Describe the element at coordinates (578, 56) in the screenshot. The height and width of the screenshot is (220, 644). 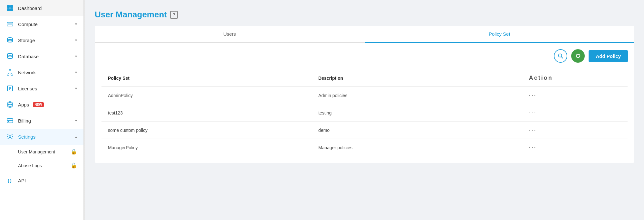
I see `refresh-button` at that location.